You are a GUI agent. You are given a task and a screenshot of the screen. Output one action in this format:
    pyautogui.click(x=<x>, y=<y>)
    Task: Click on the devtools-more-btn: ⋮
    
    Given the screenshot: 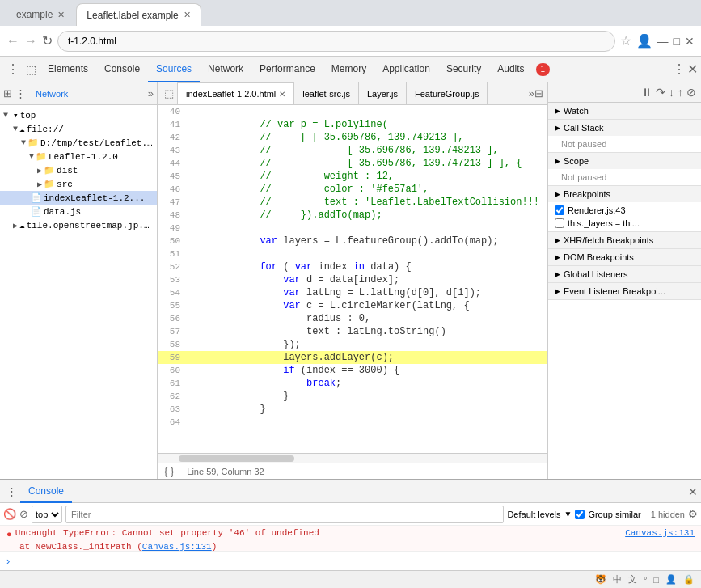 What is the action you would take?
    pyautogui.click(x=679, y=70)
    